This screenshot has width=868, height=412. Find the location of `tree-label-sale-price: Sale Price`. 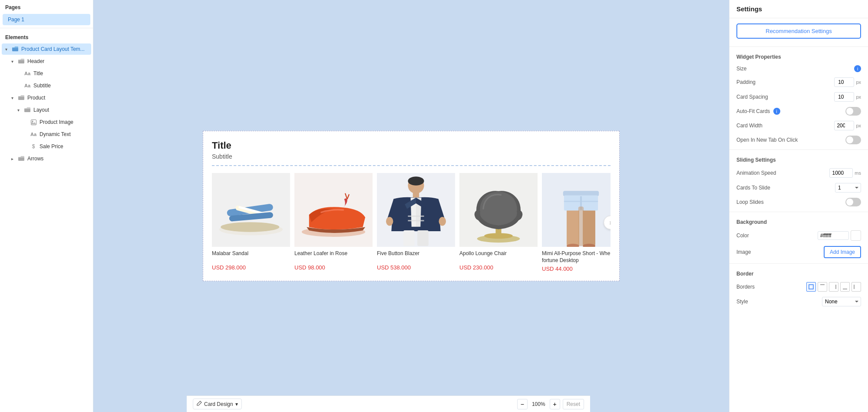

tree-label-sale-price: Sale Price is located at coordinates (51, 146).